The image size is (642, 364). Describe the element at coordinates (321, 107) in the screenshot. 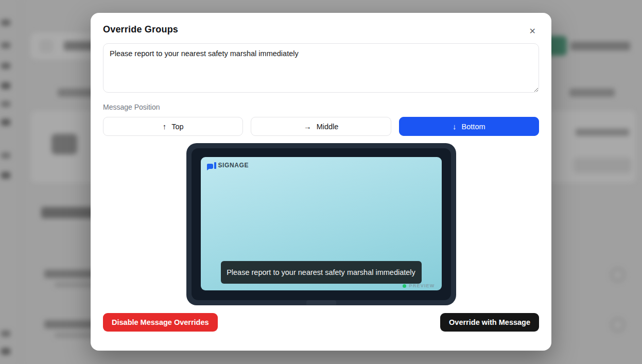

I see `message-position-label: Message Position` at that location.